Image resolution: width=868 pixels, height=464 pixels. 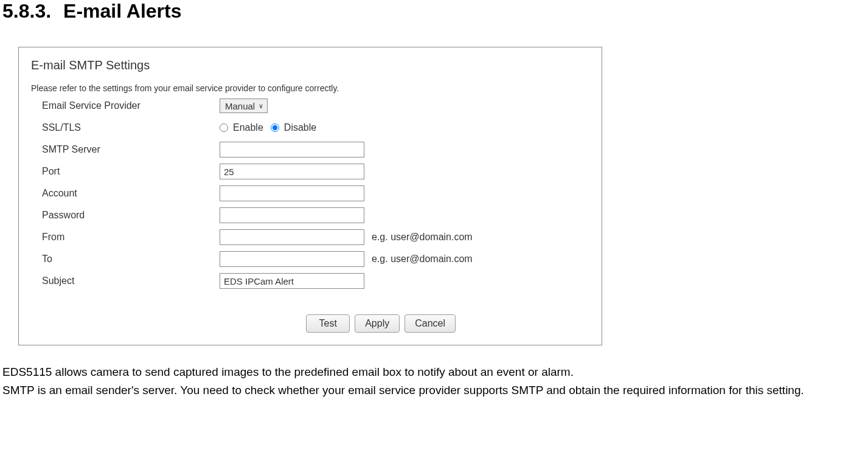 I want to click on description-block: EDS5115 allows camera to send captured i…, so click(x=434, y=381).